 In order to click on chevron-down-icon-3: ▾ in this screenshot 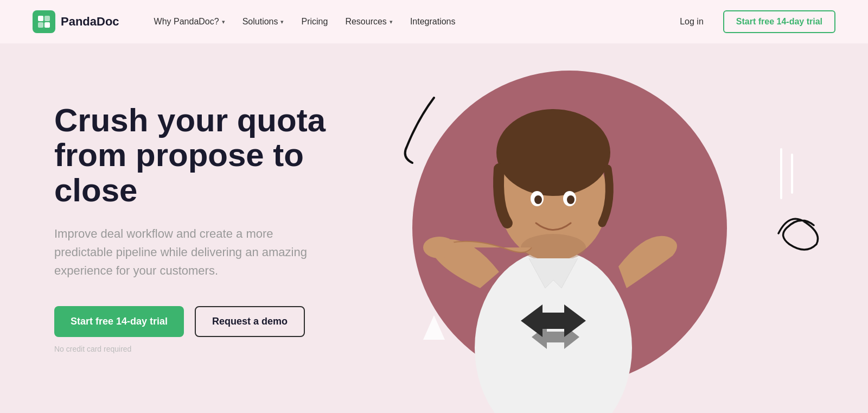, I will do `click(391, 22)`.